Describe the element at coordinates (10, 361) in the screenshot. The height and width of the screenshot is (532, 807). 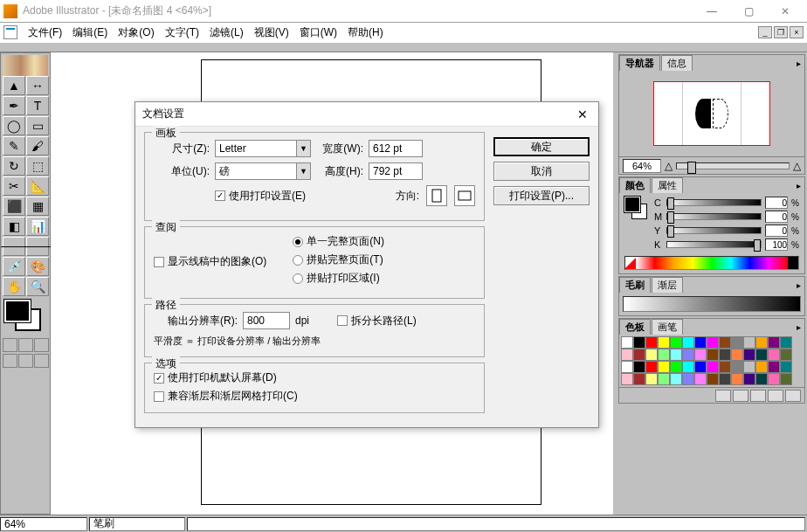
I see `screen-standard` at that location.